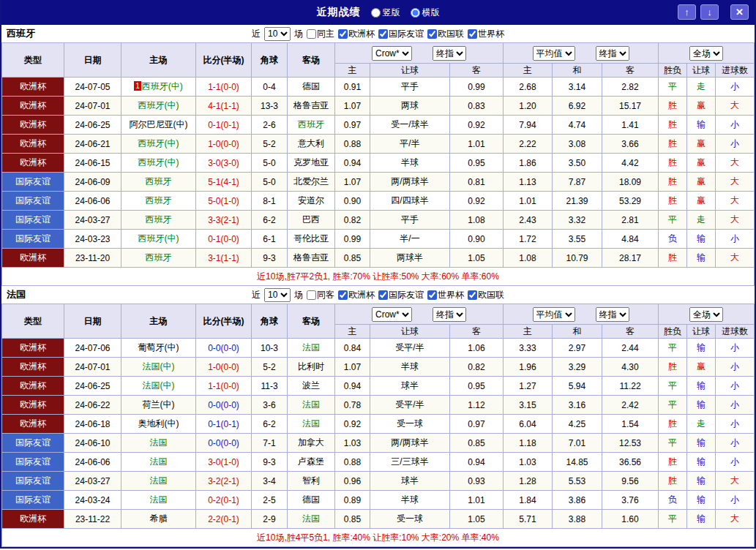 The width and height of the screenshot is (756, 550). I want to click on scroll-down-button: ↓, so click(710, 12).